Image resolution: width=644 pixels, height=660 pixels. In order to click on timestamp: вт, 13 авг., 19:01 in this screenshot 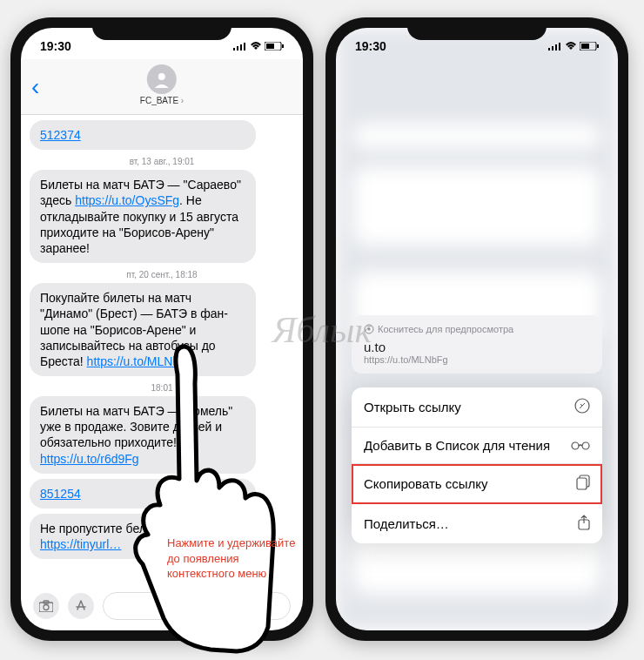, I will do `click(162, 162)`.